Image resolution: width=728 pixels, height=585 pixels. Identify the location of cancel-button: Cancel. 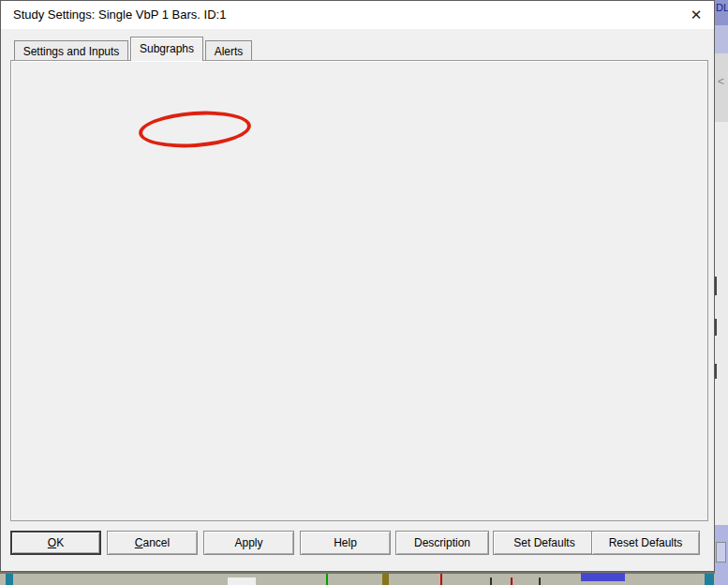
(152, 543).